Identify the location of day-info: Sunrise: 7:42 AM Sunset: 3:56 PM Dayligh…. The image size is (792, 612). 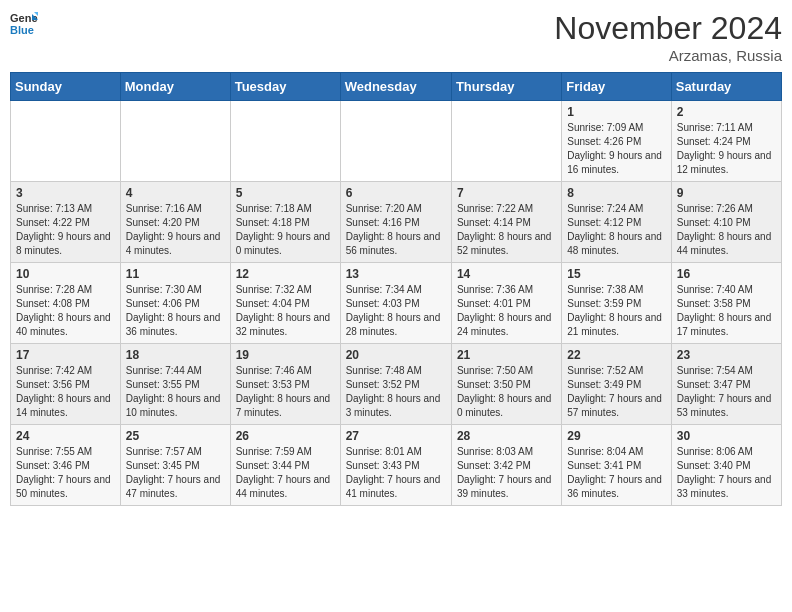
(66, 392).